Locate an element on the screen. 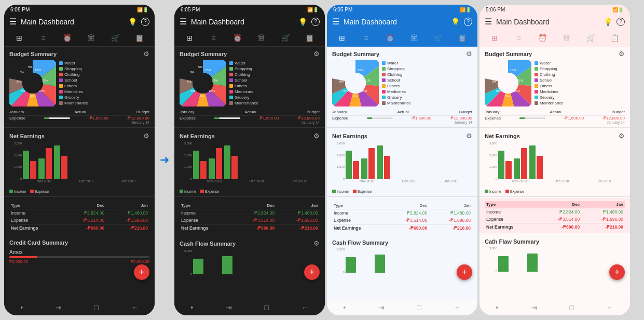 Image resolution: width=644 pixels, height=320 pixels. nav-tab-clock-3: ⏰ is located at coordinates (390, 38).